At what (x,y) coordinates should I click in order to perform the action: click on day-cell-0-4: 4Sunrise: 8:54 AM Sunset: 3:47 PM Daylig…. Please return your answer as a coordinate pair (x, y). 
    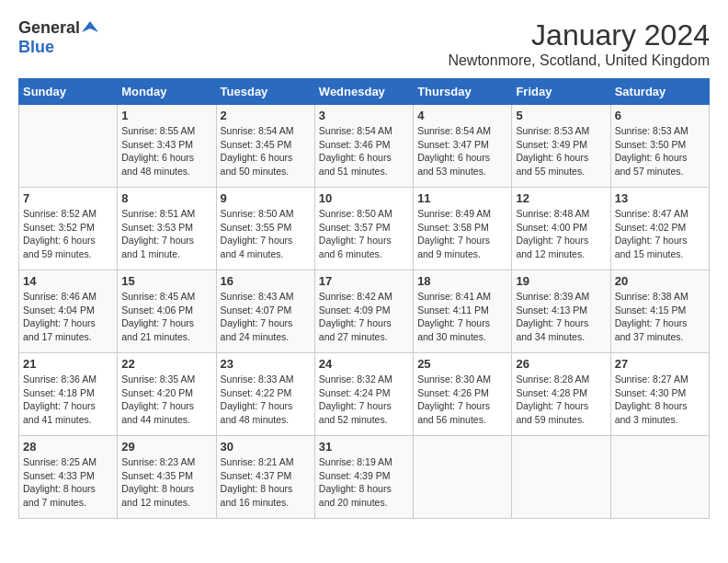
    Looking at the image, I should click on (463, 146).